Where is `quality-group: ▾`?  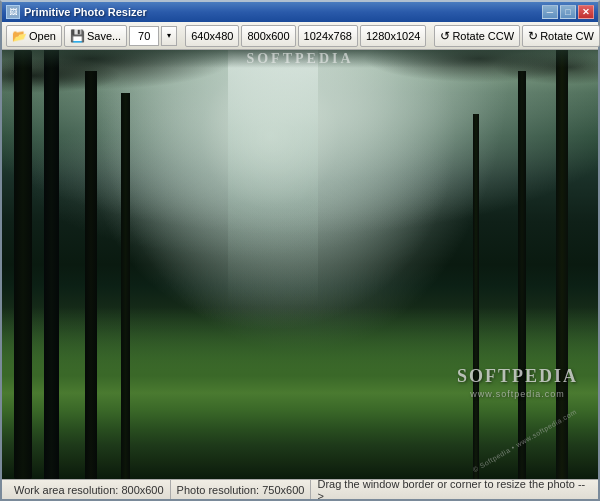 quality-group: ▾ is located at coordinates (153, 36).